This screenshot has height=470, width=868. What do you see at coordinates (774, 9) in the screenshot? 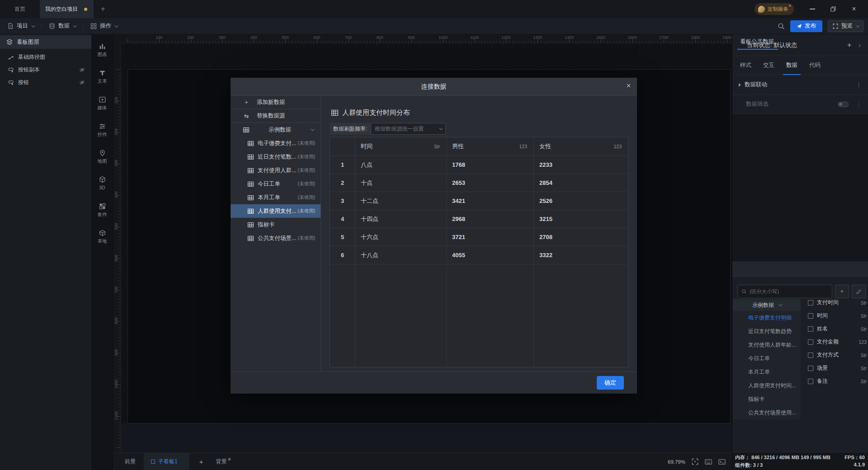
I see `custom-service-badge: 定制服务` at bounding box center [774, 9].